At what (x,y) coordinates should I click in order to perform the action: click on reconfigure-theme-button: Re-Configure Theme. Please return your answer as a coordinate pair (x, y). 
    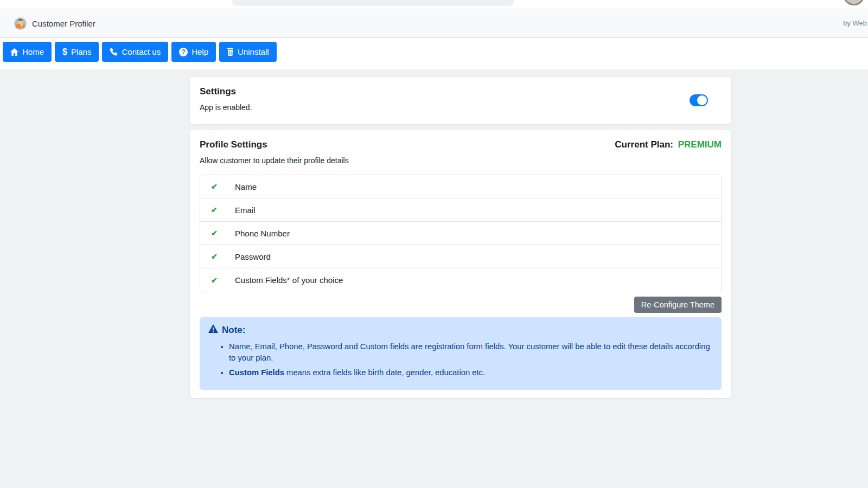
    Looking at the image, I should click on (678, 305).